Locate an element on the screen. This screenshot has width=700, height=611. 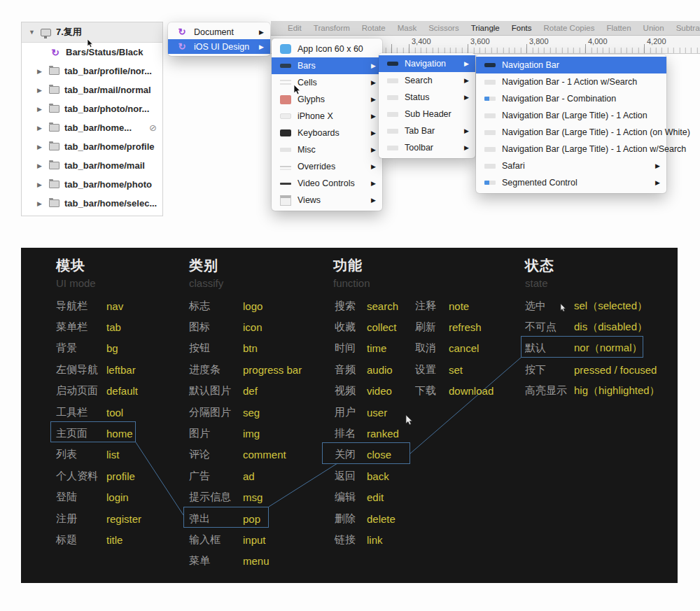
menu-item-navigation-bar: Navigation Bar is located at coordinates (571, 65).